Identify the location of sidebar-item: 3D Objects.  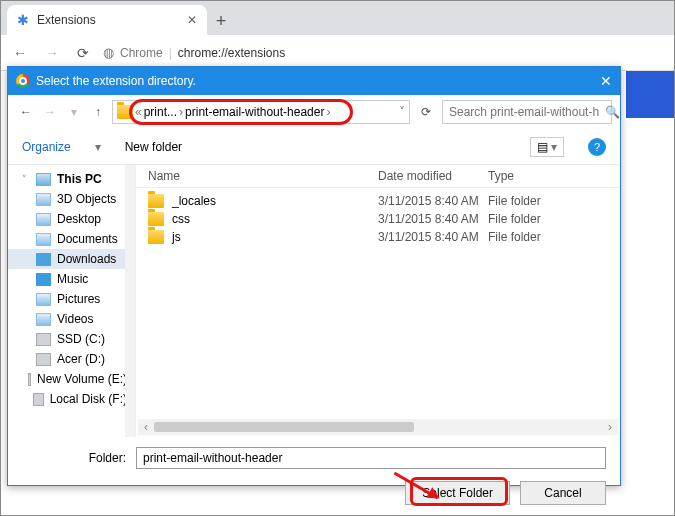
(72, 199).